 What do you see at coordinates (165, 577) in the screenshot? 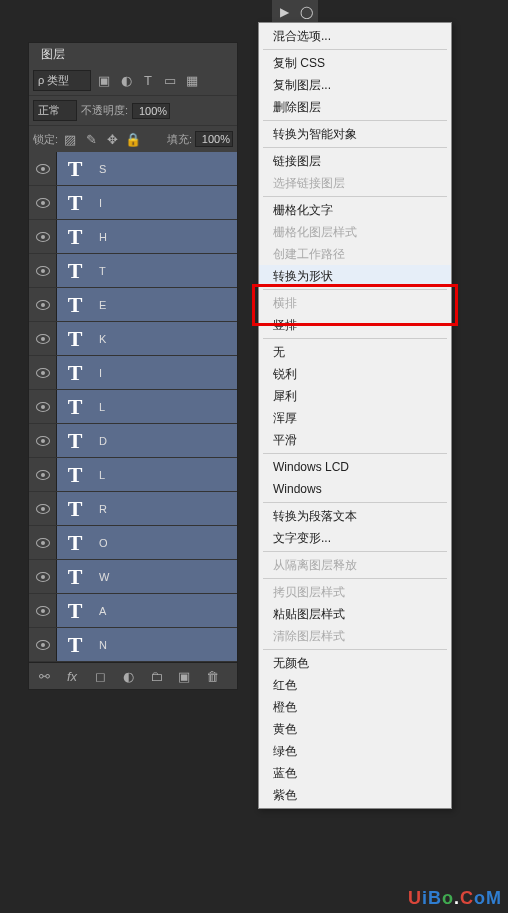
I see `layer-name: W` at bounding box center [165, 577].